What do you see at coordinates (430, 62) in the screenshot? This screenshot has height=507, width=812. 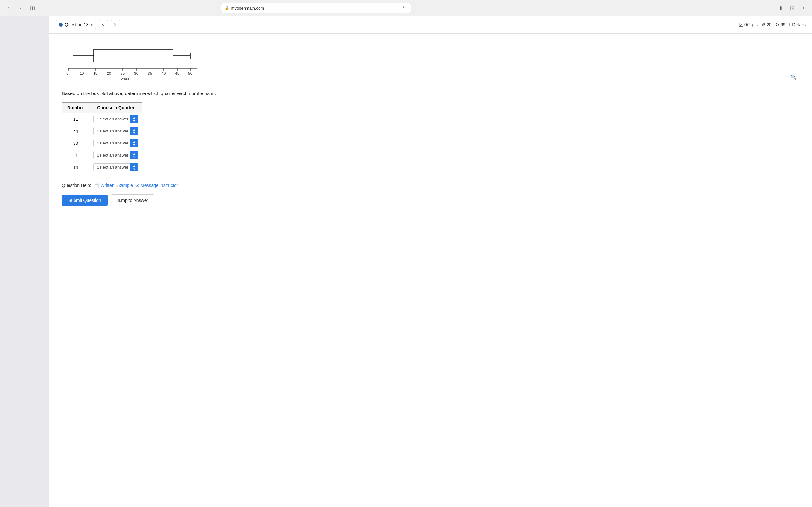 I see `boxplot-container: 5 10 15 20 25 30` at bounding box center [430, 62].